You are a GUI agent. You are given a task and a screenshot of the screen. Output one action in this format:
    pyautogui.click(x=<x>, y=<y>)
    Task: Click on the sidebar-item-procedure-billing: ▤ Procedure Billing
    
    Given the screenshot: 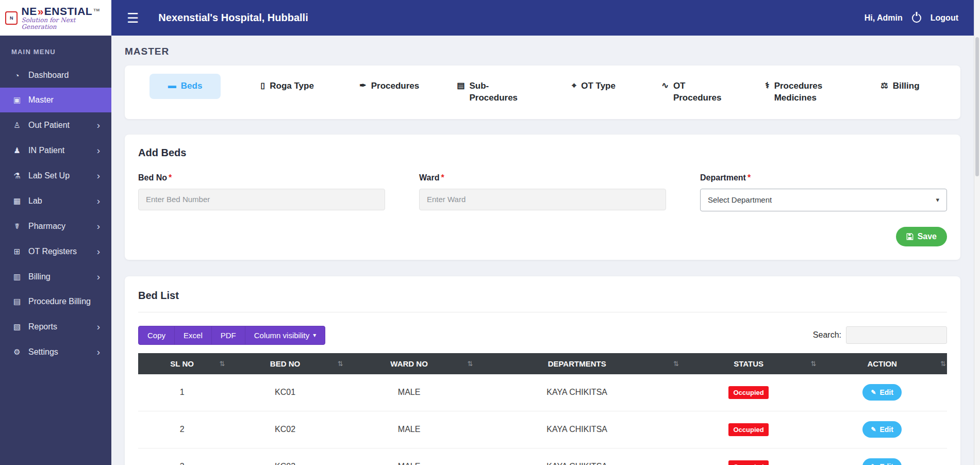 What is the action you would take?
    pyautogui.click(x=56, y=302)
    